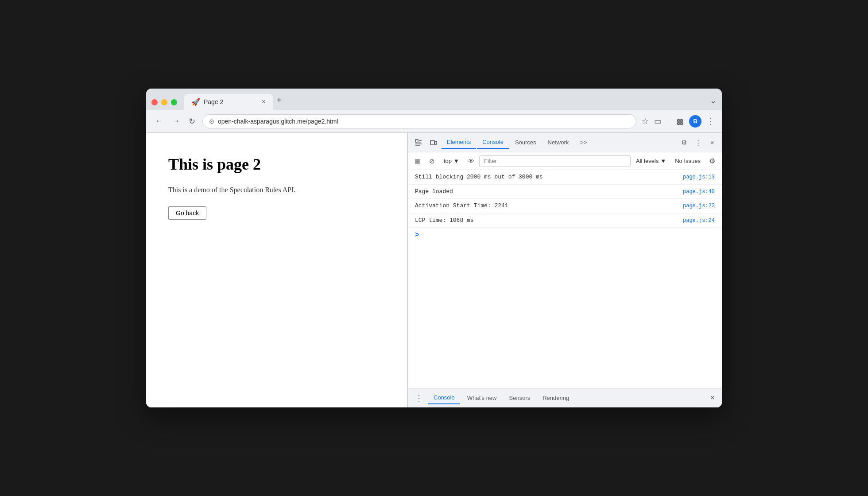 Image resolution: width=868 pixels, height=496 pixels. What do you see at coordinates (174, 102) in the screenshot?
I see `maximize-traffic-light` at bounding box center [174, 102].